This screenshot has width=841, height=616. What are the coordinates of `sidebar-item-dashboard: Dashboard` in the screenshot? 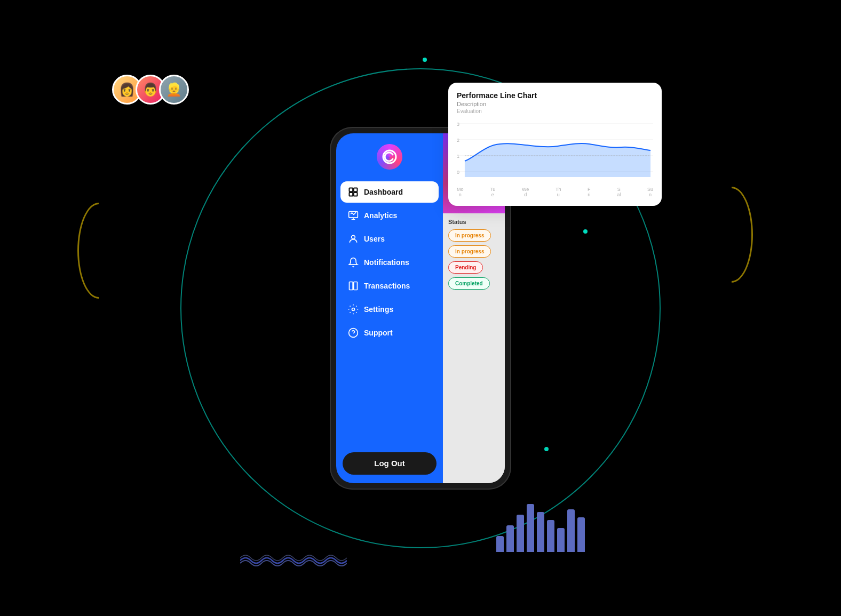 It's located at (390, 192).